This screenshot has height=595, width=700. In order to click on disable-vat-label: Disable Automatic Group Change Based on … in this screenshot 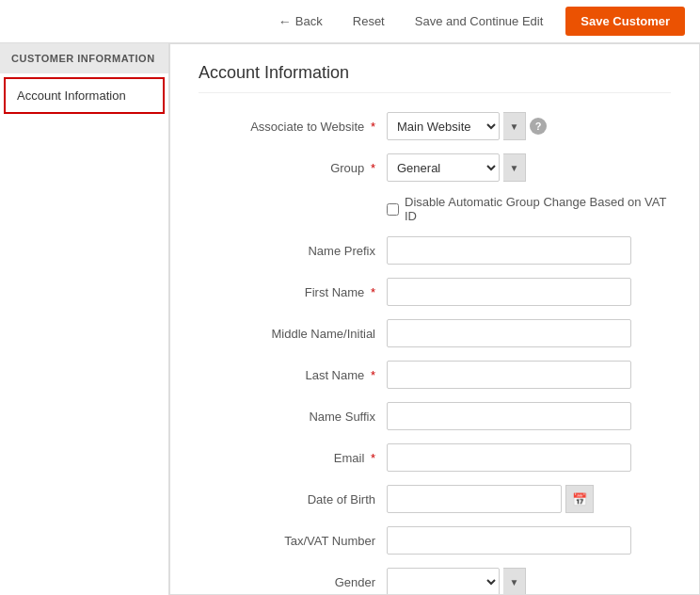, I will do `click(538, 209)`.